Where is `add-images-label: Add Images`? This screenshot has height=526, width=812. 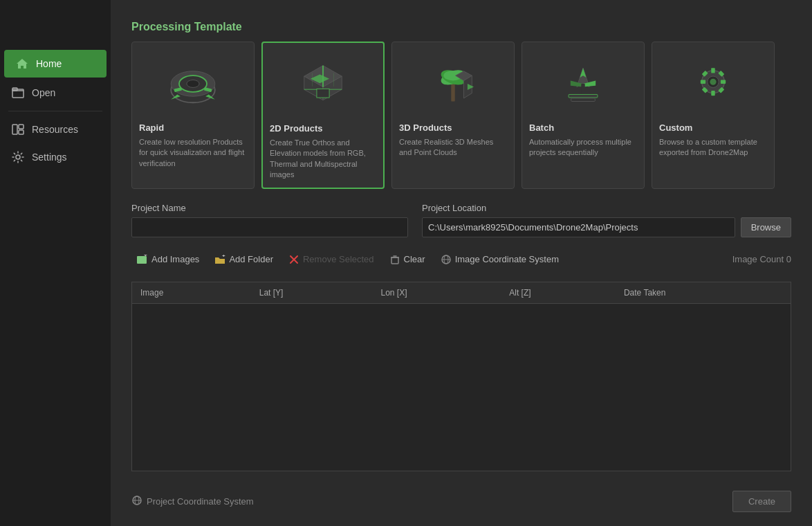
add-images-label: Add Images is located at coordinates (176, 259).